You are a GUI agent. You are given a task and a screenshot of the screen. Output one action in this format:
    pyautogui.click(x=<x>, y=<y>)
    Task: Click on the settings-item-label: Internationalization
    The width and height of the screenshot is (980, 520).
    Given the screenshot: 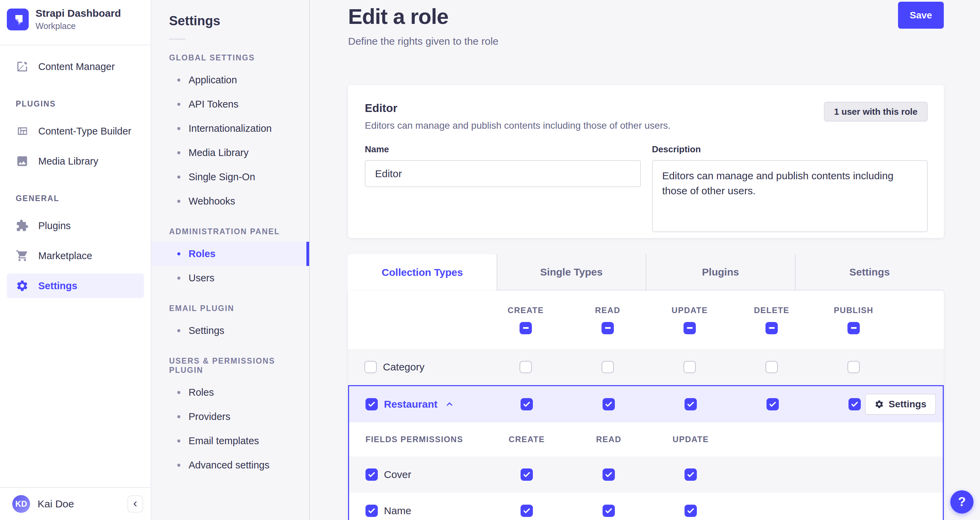 What is the action you would take?
    pyautogui.click(x=230, y=129)
    